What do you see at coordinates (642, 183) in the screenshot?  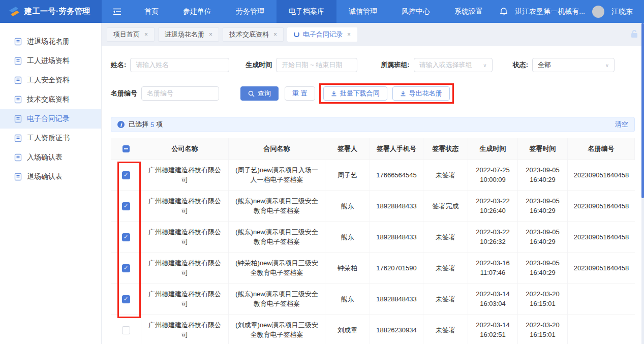 I see `vertical-scrollbar` at bounding box center [642, 183].